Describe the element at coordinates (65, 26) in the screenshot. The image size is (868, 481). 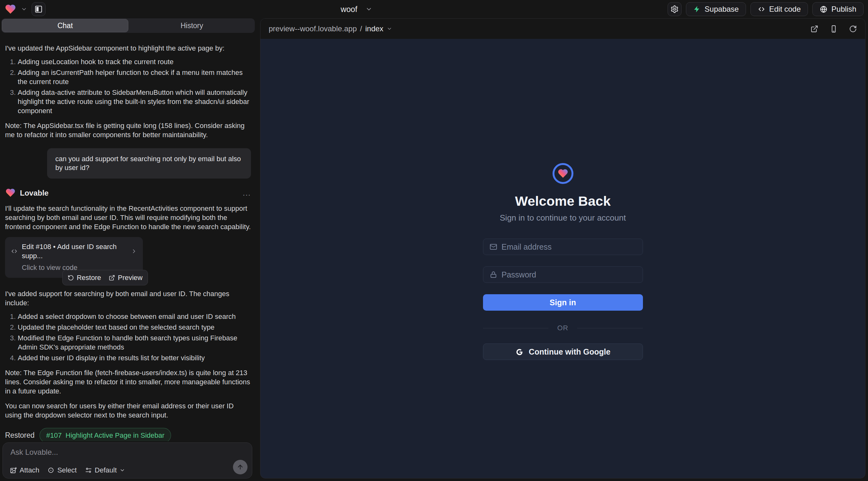
I see `tab-chat: Chat` at that location.